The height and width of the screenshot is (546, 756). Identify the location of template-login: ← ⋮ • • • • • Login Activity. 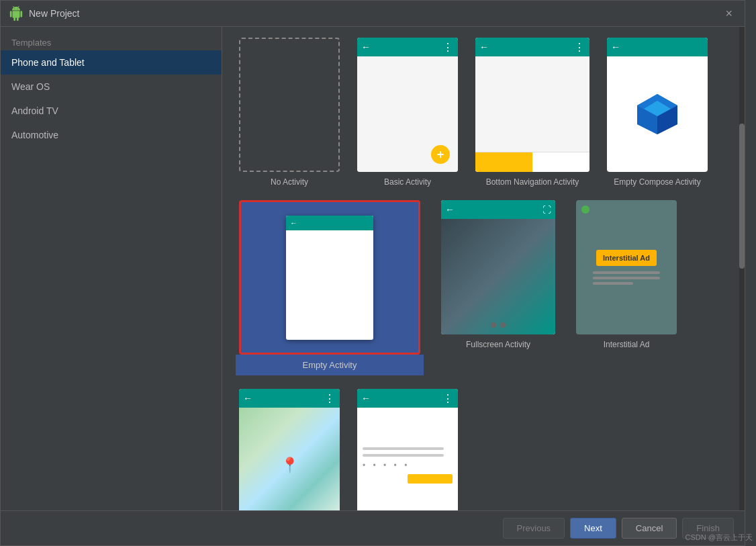
(408, 450).